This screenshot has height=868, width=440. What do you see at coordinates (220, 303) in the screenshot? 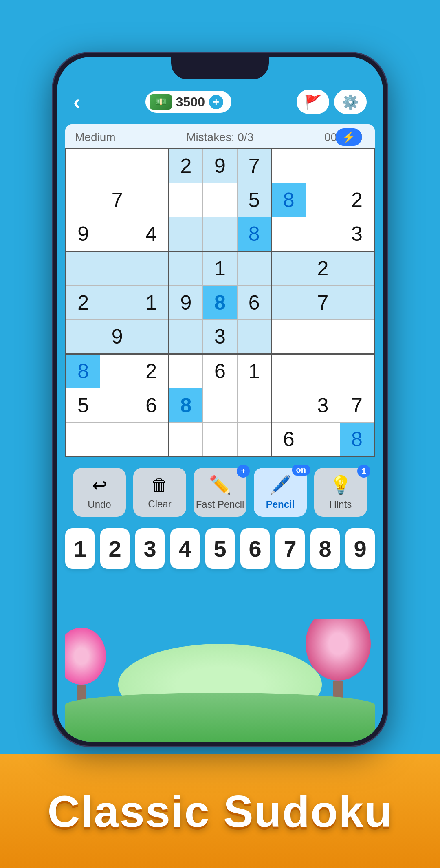
I see `cell-4-4: 8` at bounding box center [220, 303].